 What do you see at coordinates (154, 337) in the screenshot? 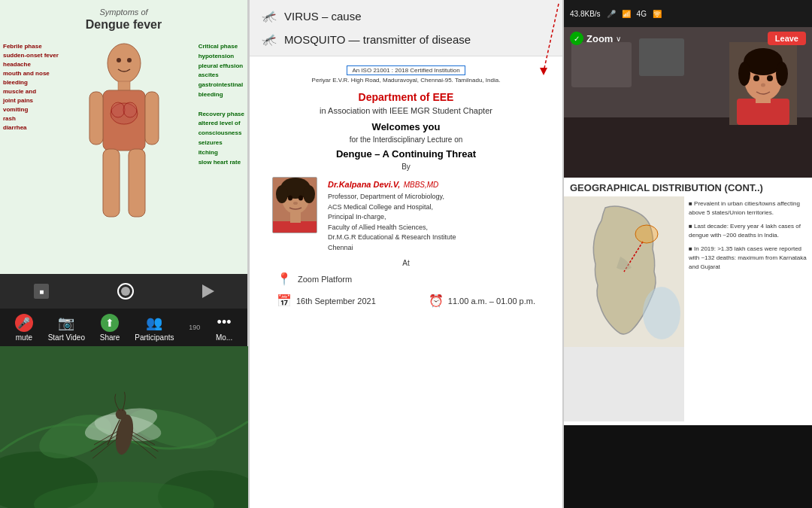
I see `participants-label: Participants` at bounding box center [154, 337].